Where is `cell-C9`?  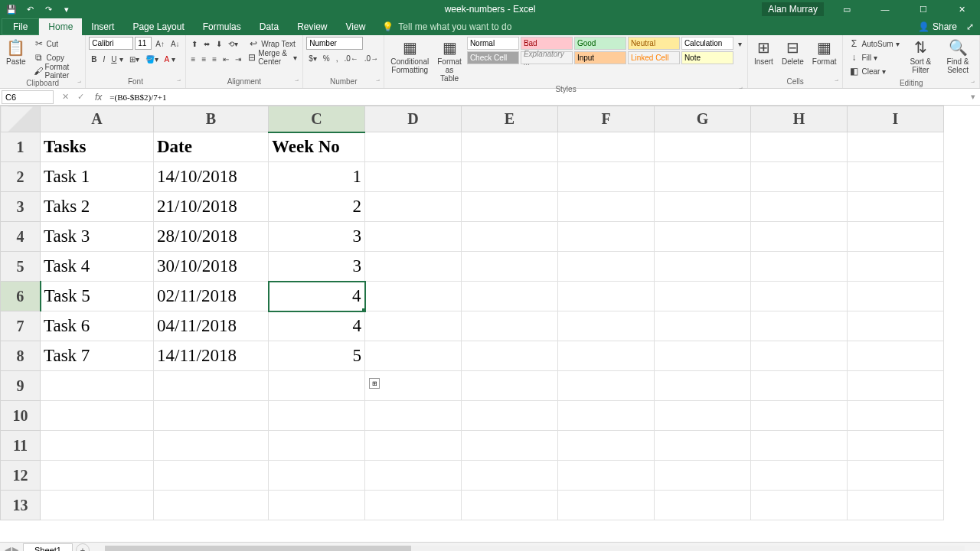 cell-C9 is located at coordinates (317, 386).